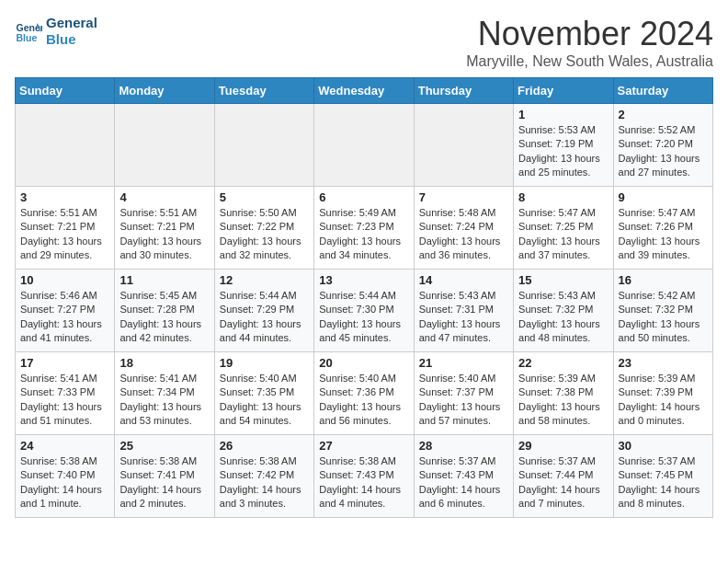  I want to click on day-info: Sunrise: 5:40 AM Sunset: 7:37 PM Dayligh…, so click(463, 400).